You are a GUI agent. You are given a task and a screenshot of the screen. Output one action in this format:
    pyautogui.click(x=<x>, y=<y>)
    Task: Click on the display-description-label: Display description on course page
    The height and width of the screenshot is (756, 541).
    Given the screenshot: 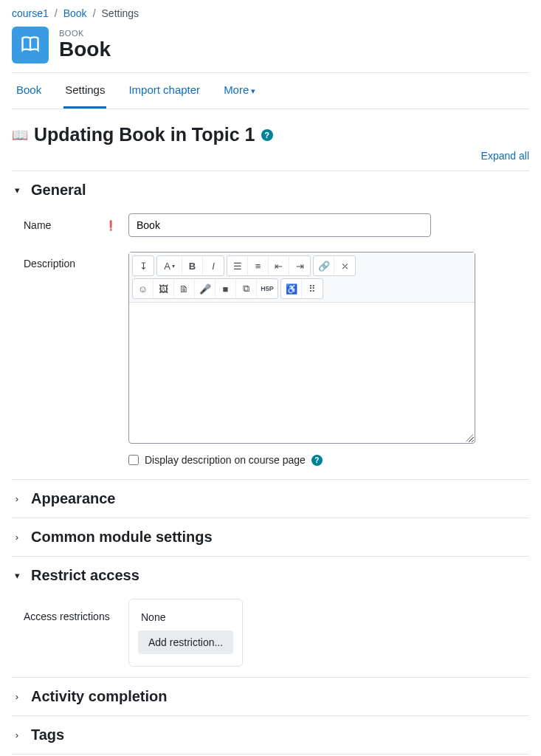 What is the action you would take?
    pyautogui.click(x=225, y=460)
    